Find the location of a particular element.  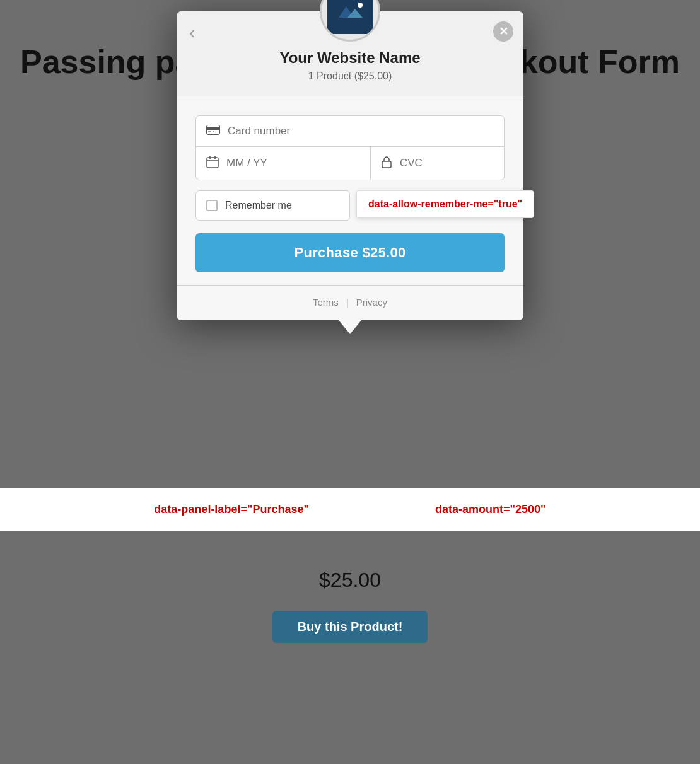

website-name: Your Website Name is located at coordinates (350, 58).